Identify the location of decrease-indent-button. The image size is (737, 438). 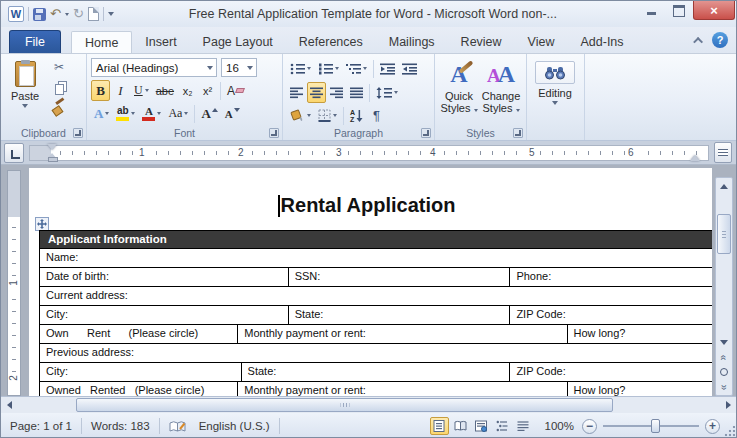
(388, 68).